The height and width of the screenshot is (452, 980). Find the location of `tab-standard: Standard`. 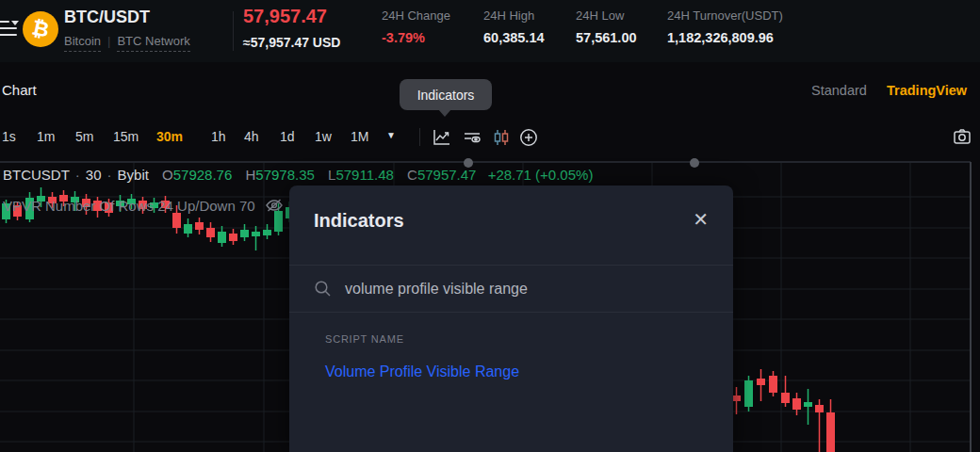

tab-standard: Standard is located at coordinates (839, 90).